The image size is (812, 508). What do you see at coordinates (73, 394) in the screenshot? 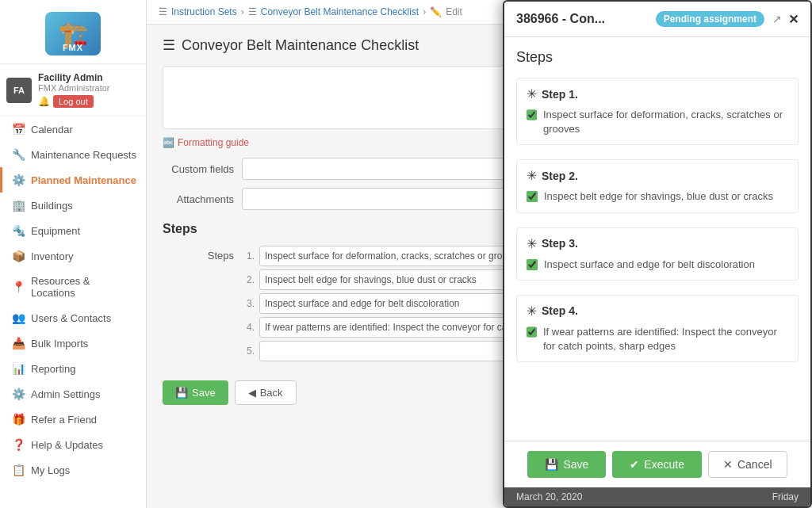
I see `sidebar-item-admin-settings: ⚙️ Admin Settings` at bounding box center [73, 394].